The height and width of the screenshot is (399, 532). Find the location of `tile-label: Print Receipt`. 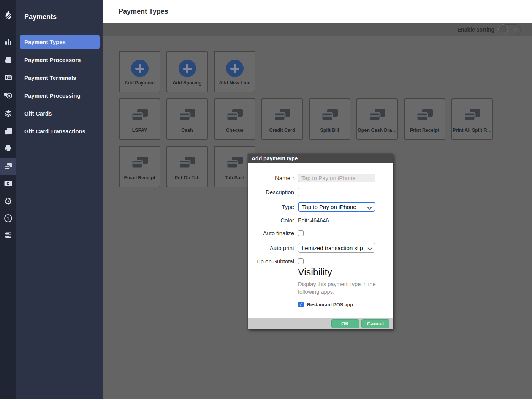

tile-label: Print Receipt is located at coordinates (425, 130).